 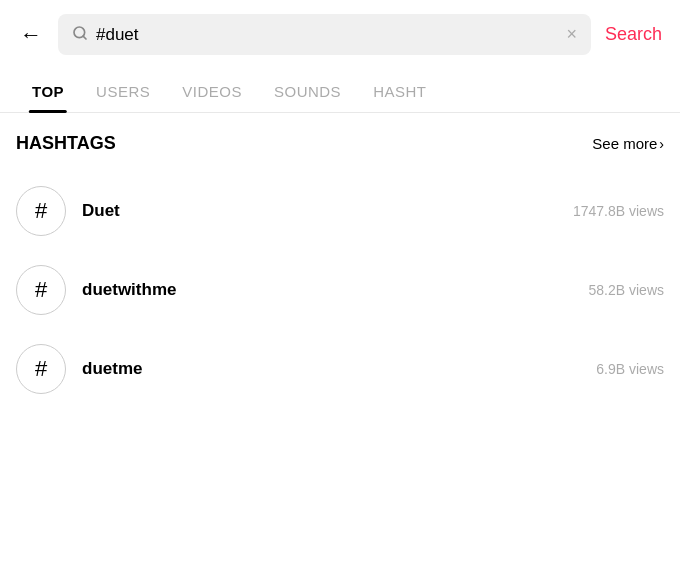 What do you see at coordinates (308, 90) in the screenshot?
I see `tab-sounds: SOUNDS` at bounding box center [308, 90].